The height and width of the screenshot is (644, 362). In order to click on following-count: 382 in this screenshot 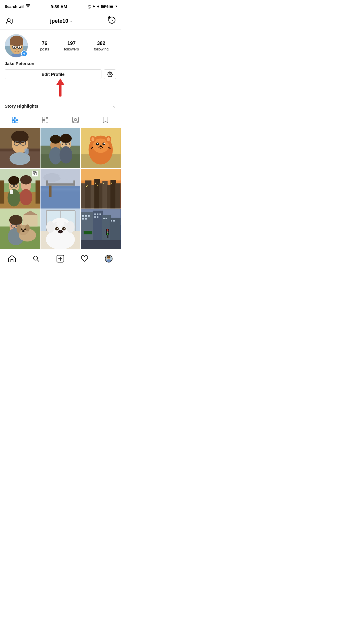, I will do `click(101, 43)`.